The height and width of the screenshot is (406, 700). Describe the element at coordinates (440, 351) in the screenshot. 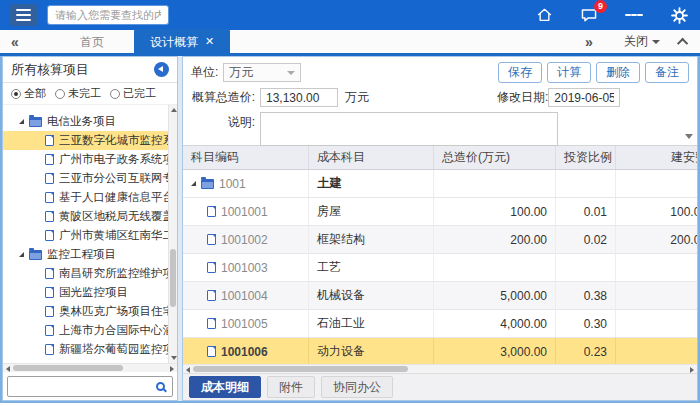

I see `table-row: 1001006动力设备3,000.000.23` at that location.